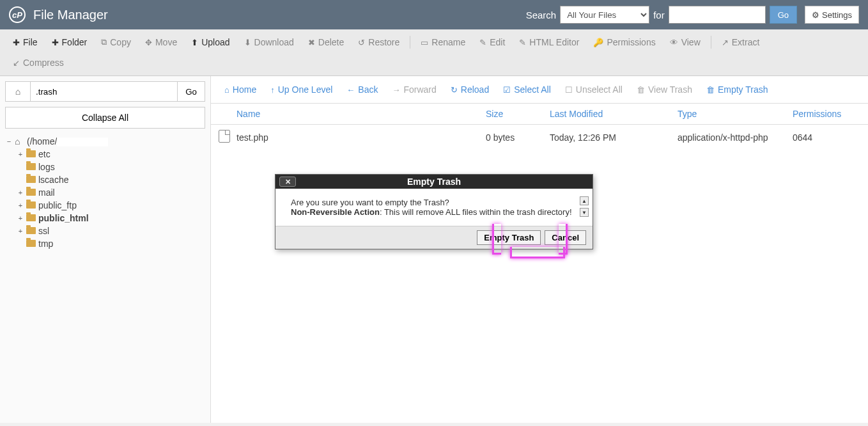  Describe the element at coordinates (192, 91) in the screenshot. I see `path-go-button: Go` at that location.